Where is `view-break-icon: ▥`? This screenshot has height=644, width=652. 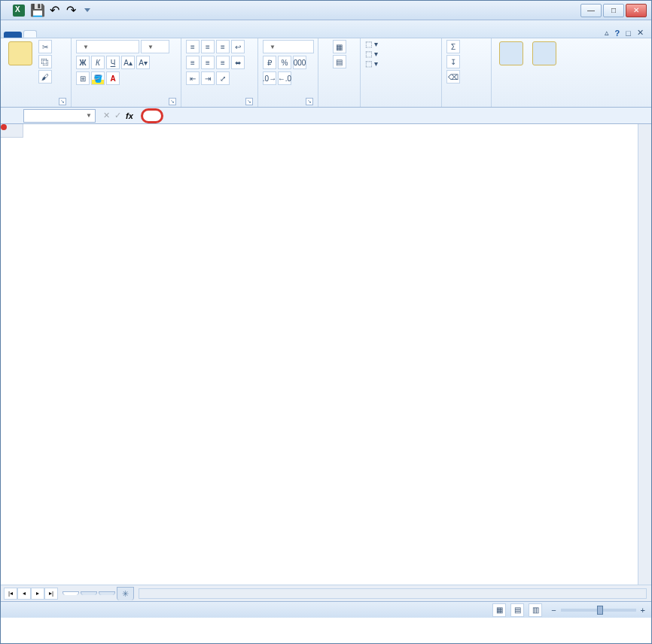
view-break-icon: ▥ is located at coordinates (535, 610).